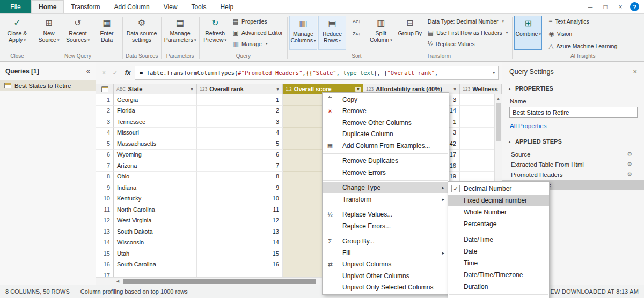  Describe the element at coordinates (156, 89) in the screenshot. I see `column-header-state: ABC State ▼` at that location.